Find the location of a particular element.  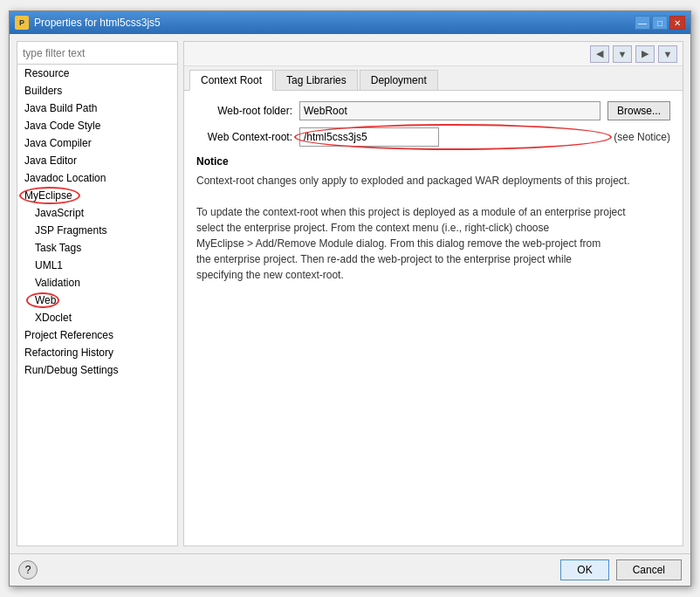

dropdown2-button: ▼ is located at coordinates (668, 54).